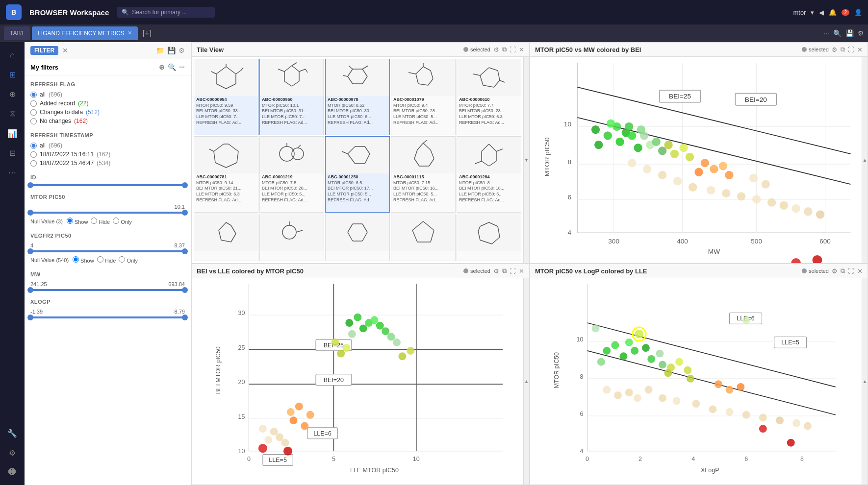  Describe the element at coordinates (185, 251) in the screenshot. I see `vegfr2-thumb-right` at that location.